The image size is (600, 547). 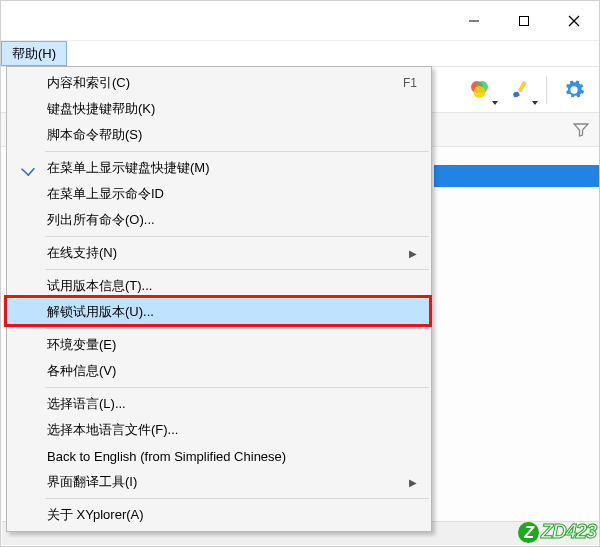 What do you see at coordinates (219, 404) in the screenshot?
I see `menu-item: 选择语言(L)...` at bounding box center [219, 404].